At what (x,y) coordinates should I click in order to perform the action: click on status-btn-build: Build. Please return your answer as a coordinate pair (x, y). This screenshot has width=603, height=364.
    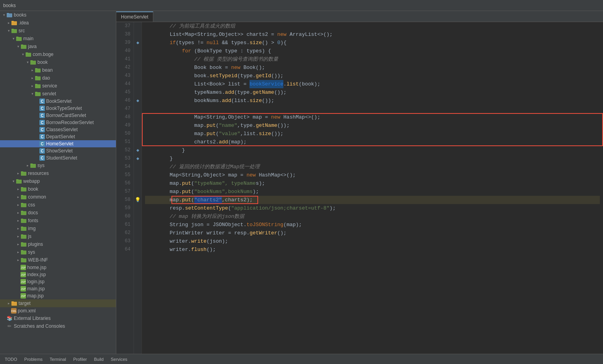
    Looking at the image, I should click on (99, 359).